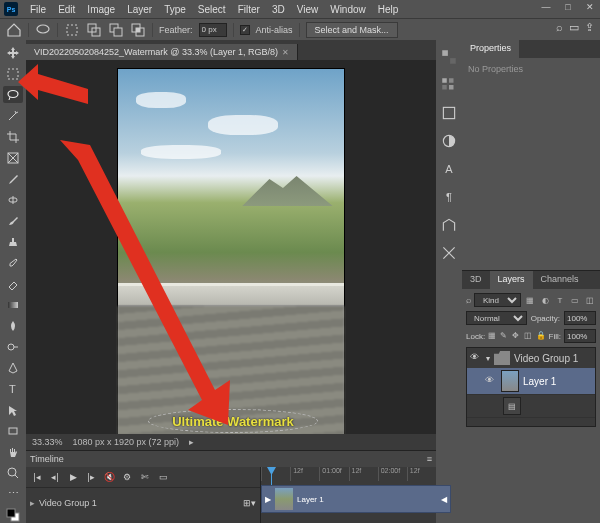 This screenshot has height=523, width=600. Describe the element at coordinates (43, 30) in the screenshot. I see `active-tool-lasso-icon` at that location.